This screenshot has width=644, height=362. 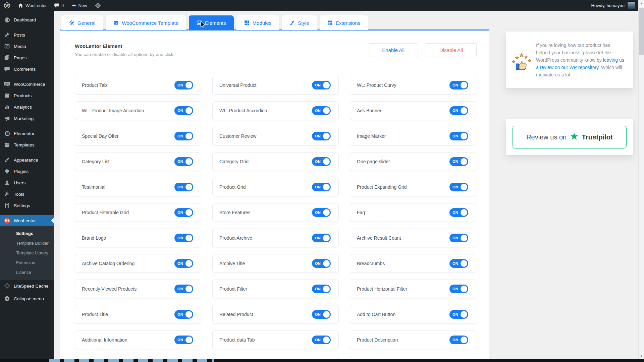 I want to click on sidebar-item-litespeed-cache: LiteSpeed Cache, so click(x=27, y=286).